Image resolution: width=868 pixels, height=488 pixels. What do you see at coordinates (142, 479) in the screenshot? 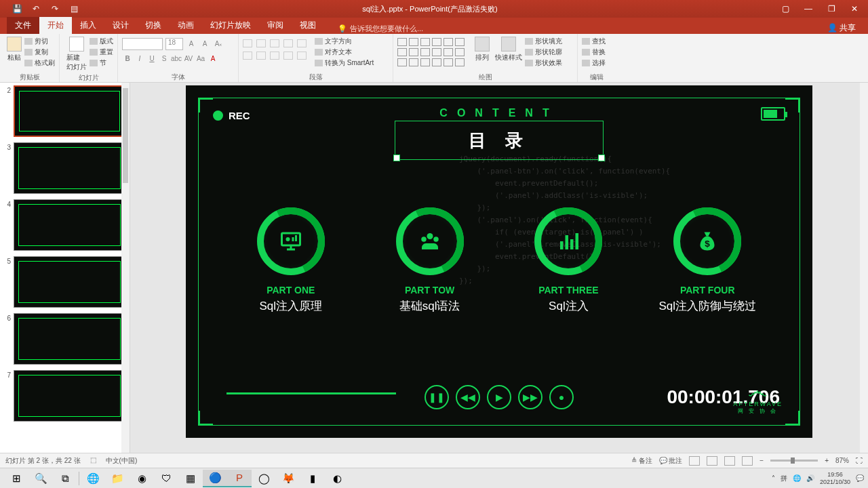
I see `steam-icon: ◉` at bounding box center [142, 479].